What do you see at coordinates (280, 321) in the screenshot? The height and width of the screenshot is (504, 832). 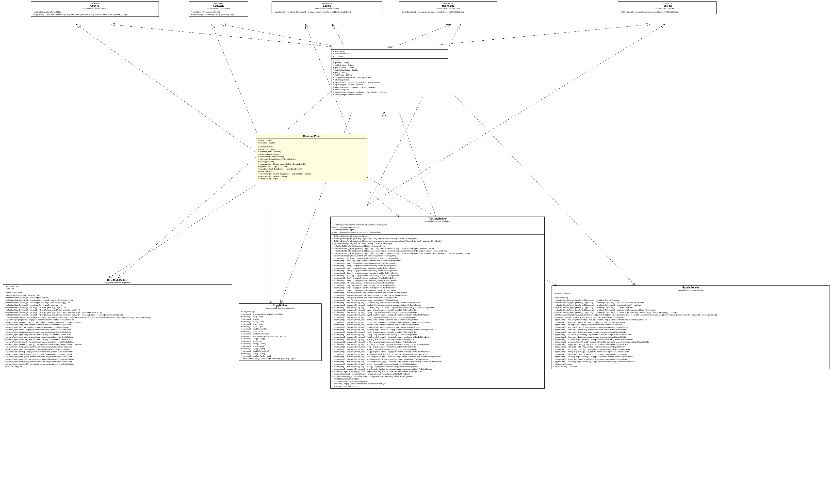 I see `member-row: + copy(arg0 : short) : short` at bounding box center [280, 321].